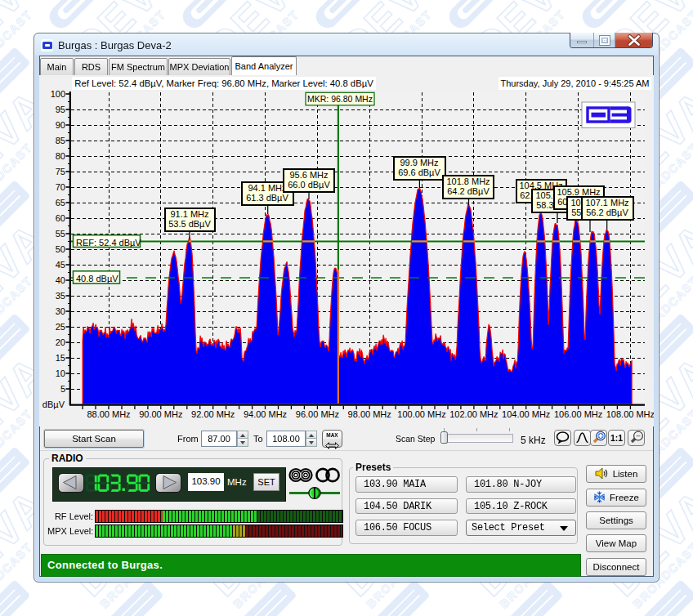  What do you see at coordinates (467, 181) in the screenshot?
I see `svg-text: 101.8 MHz` at bounding box center [467, 181].